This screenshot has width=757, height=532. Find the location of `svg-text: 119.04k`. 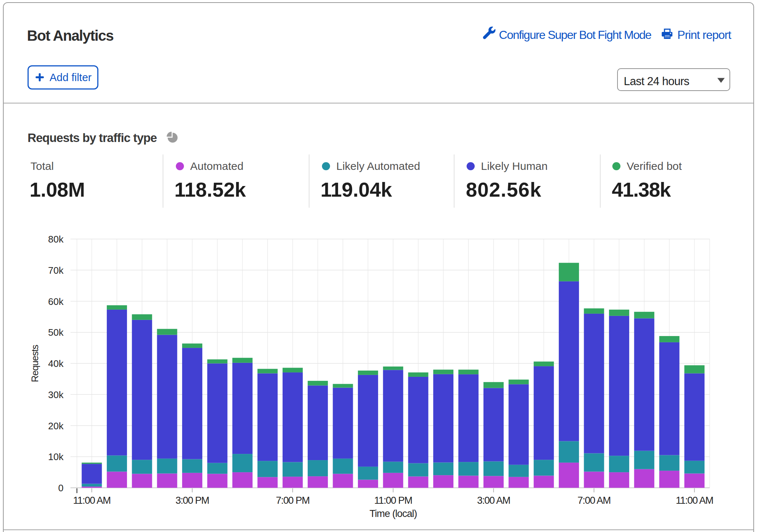

svg-text: 119.04k is located at coordinates (356, 190).